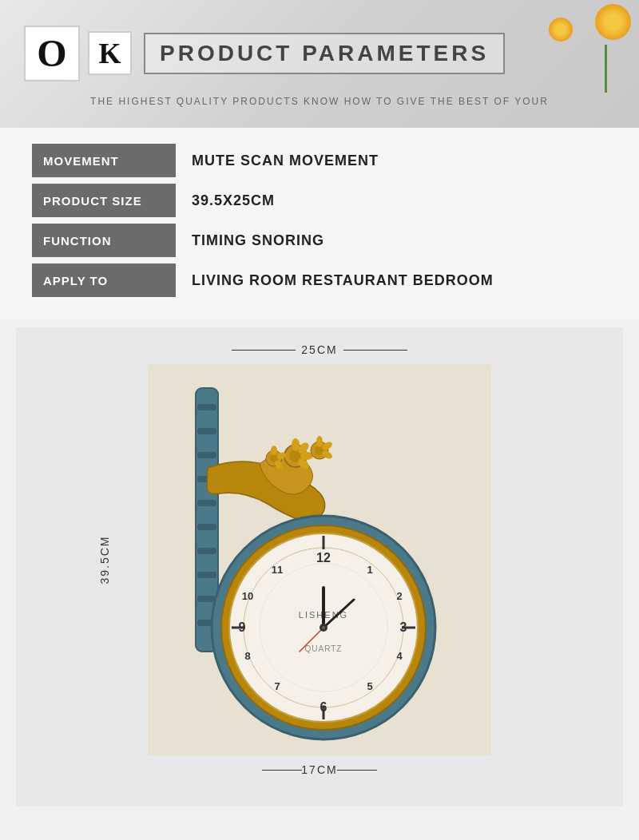 The height and width of the screenshot is (840, 639). Describe the element at coordinates (324, 707) in the screenshot. I see `svg-text: 6` at that location.